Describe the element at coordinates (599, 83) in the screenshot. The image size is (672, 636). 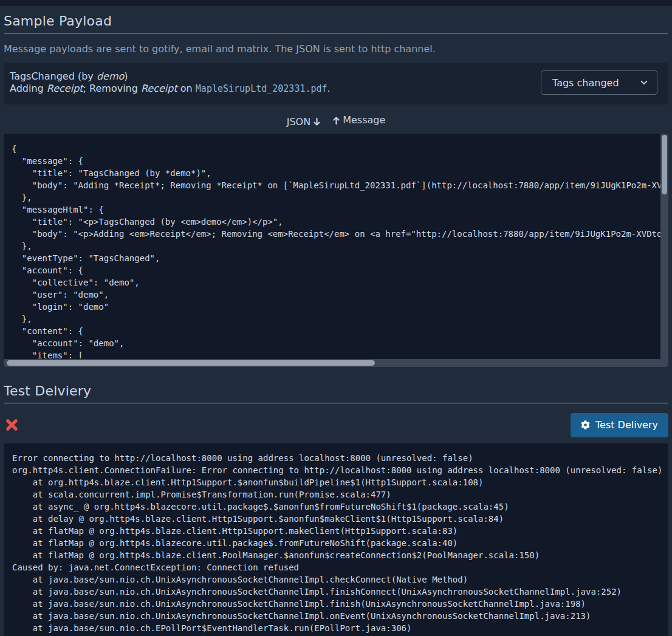
I see `event-type-select: Tags changed` at that location.